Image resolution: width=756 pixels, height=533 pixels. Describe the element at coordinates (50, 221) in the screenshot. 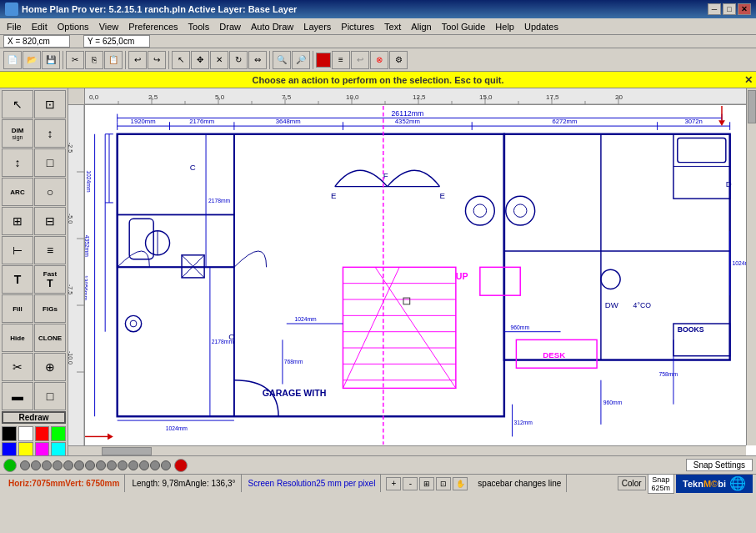

I see `detail-tool-btn: ⊟` at that location.